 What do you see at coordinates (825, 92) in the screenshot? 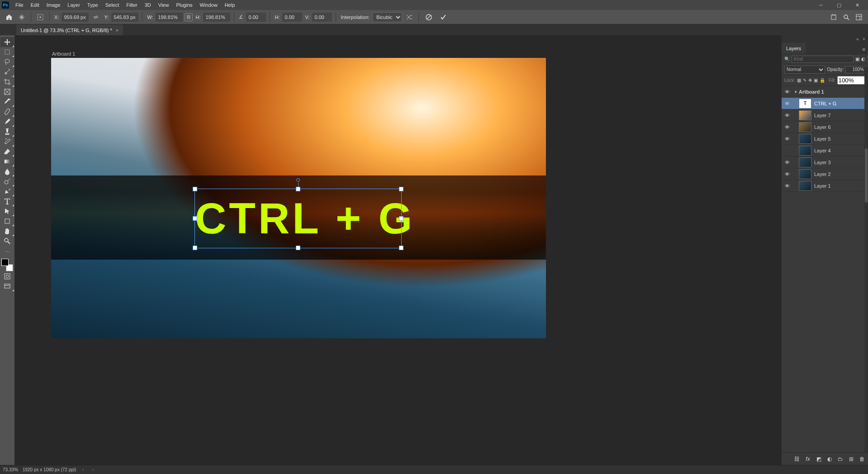
I see `artboard-row: 👁 ▾ Artboard 1` at bounding box center [825, 92].